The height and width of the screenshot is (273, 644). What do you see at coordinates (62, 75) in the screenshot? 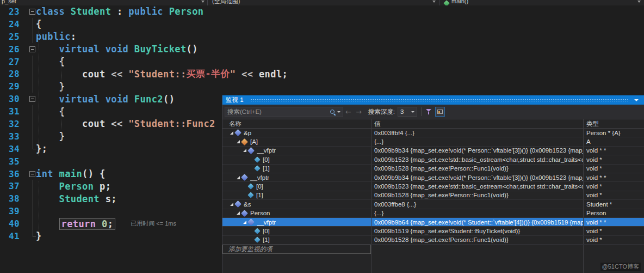
I see `indent-guide` at bounding box center [62, 75].